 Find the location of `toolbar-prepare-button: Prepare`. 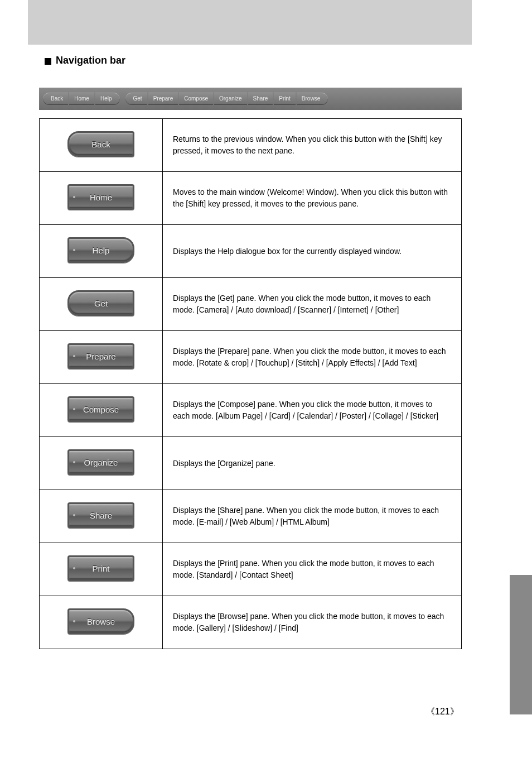

toolbar-prepare-button: Prepare is located at coordinates (163, 99).